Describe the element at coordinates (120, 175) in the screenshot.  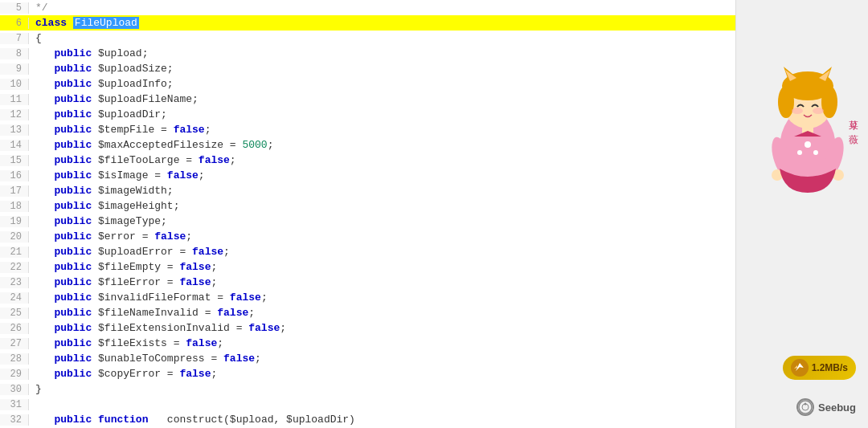
I see `line-content-16: public $isImage = false;` at that location.